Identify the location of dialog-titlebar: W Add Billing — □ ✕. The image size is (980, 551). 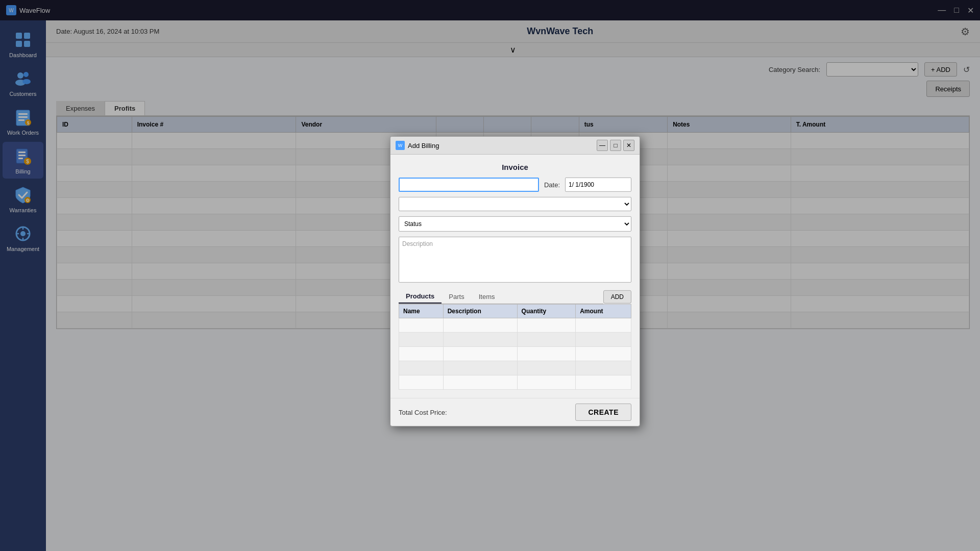
(515, 146).